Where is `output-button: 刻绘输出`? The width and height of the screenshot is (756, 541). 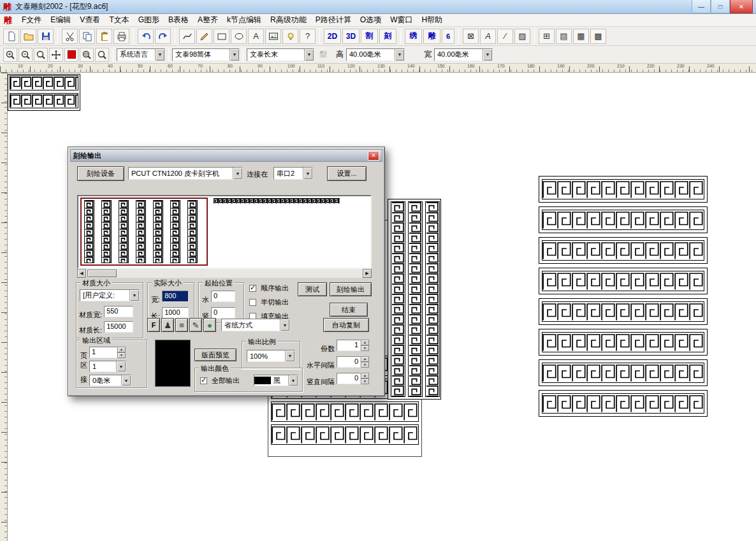
output-button: 刻绘输出 is located at coordinates (351, 289).